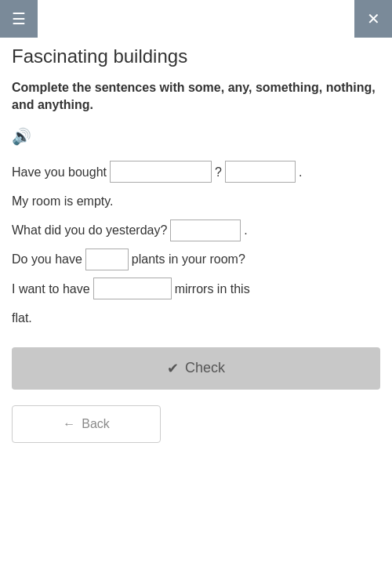  What do you see at coordinates (69, 424) in the screenshot?
I see `back-arrow-icon: ←` at bounding box center [69, 424].